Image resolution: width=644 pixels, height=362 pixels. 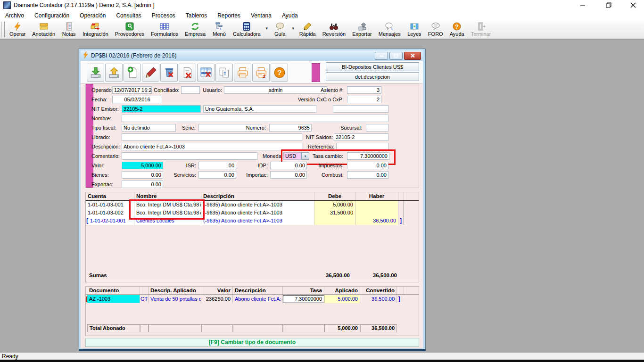 What do you see at coordinates (481, 29) in the screenshot?
I see `toolbar-terminar: Terminar` at bounding box center [481, 29].